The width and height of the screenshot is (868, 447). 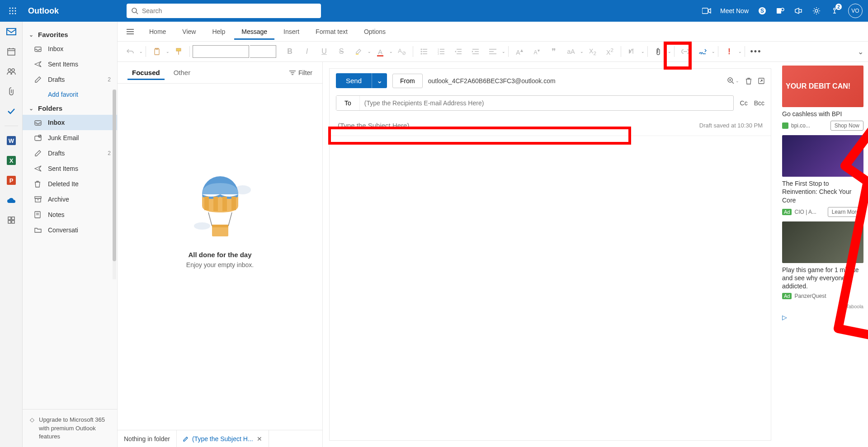 What do you see at coordinates (780, 11) in the screenshot?
I see `teams-icon` at bounding box center [780, 11].